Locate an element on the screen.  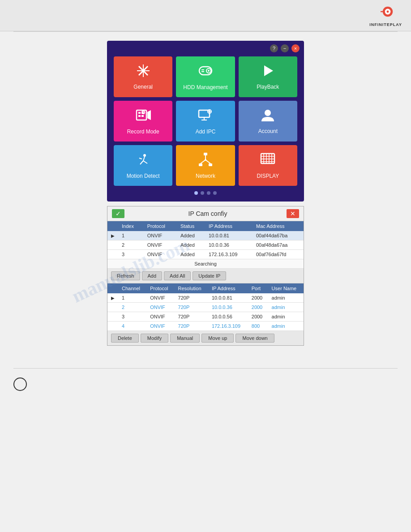
move-down-button: Move down is located at coordinates (255, 338).